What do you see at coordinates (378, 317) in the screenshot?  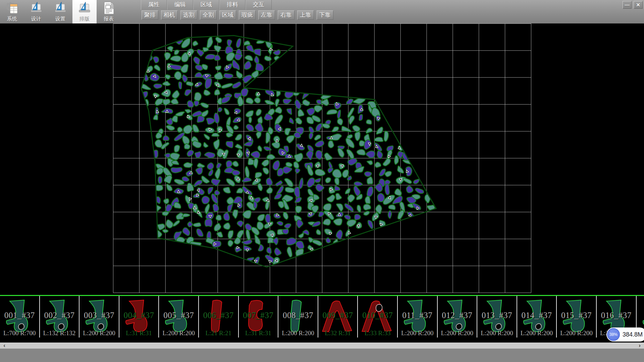 I see `piece-thumbnail: 010_#37L:33 R:33` at bounding box center [378, 317].